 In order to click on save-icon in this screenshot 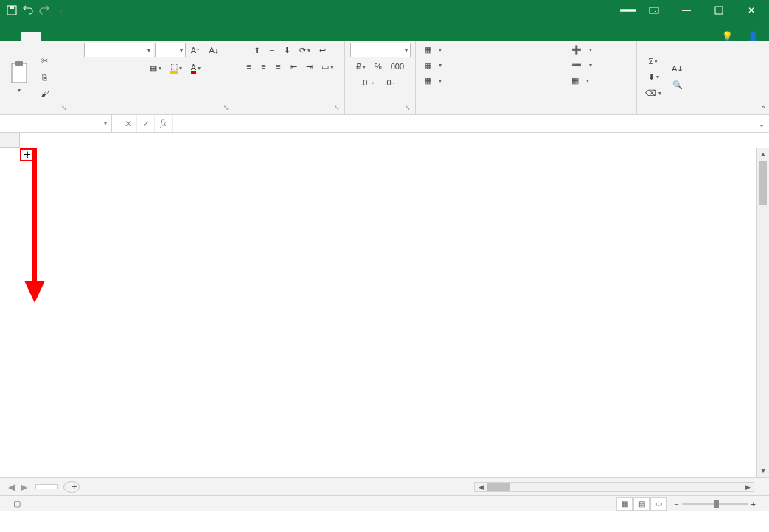, I will do `click(12, 10)`.